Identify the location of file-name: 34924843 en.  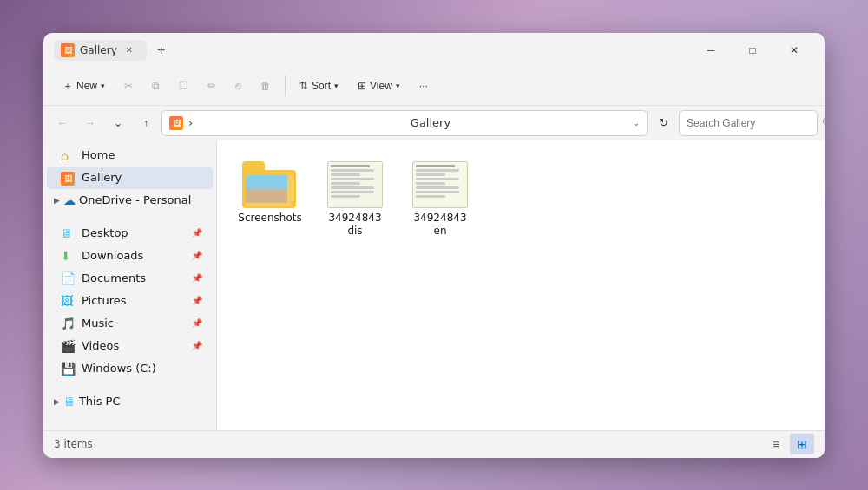
(440, 225).